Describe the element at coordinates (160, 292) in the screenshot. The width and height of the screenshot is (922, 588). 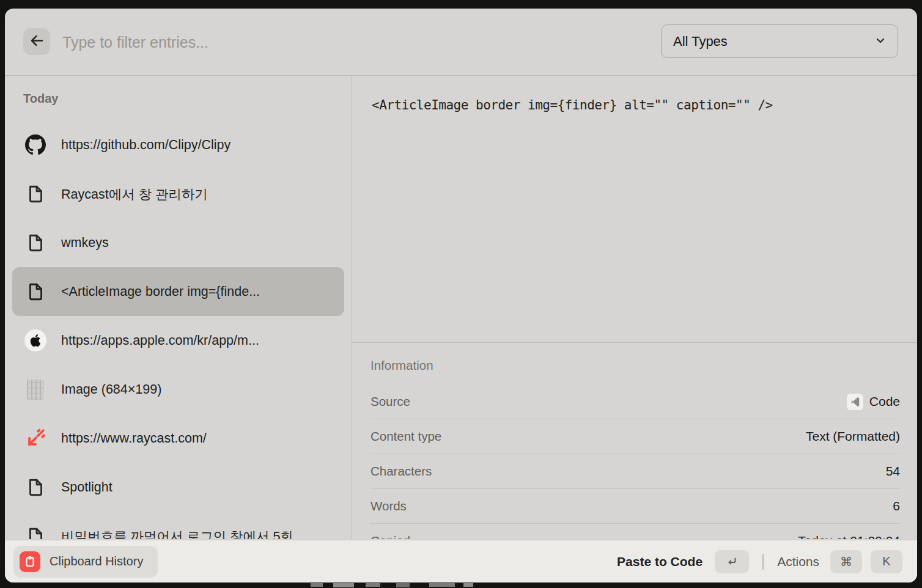
I see `list-item-label: <ArticleImage border img={finde...` at that location.